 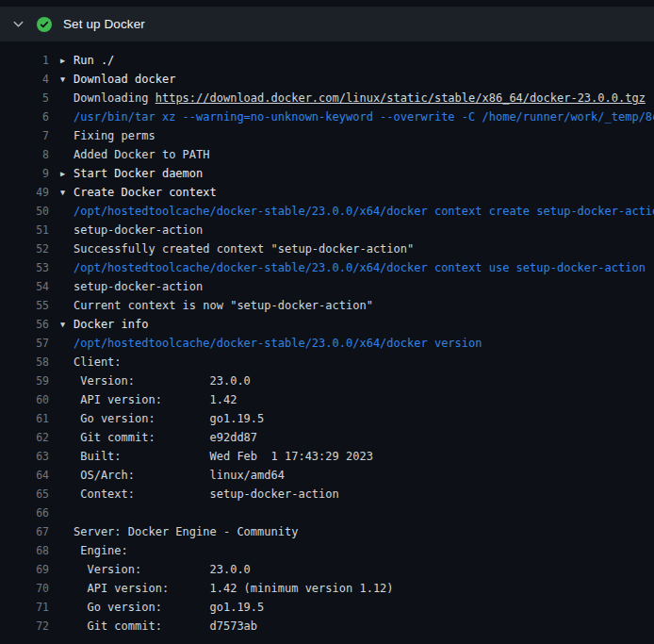 I want to click on log-line: 66, so click(x=327, y=513).